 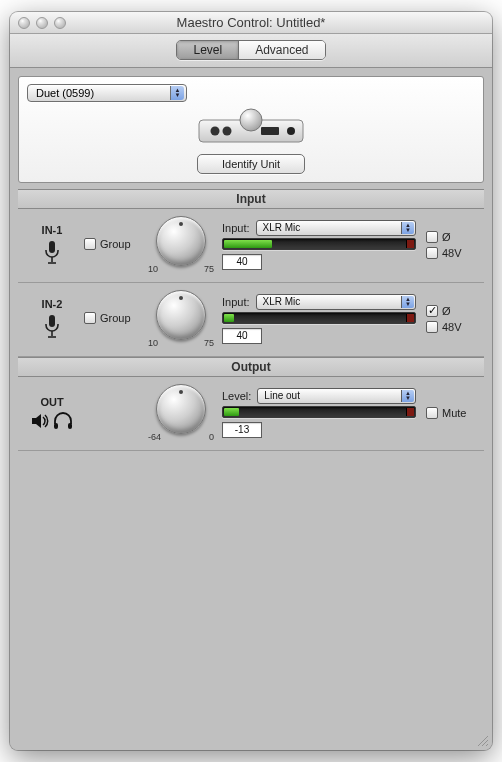 What do you see at coordinates (452, 413) in the screenshot?
I see `mute-checkbox: Mute` at bounding box center [452, 413].